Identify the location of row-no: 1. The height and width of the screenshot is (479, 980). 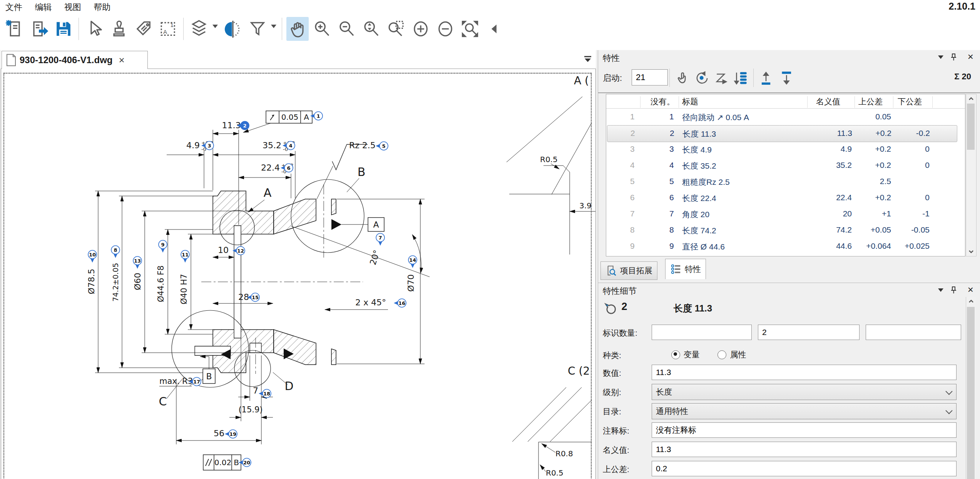
(672, 117).